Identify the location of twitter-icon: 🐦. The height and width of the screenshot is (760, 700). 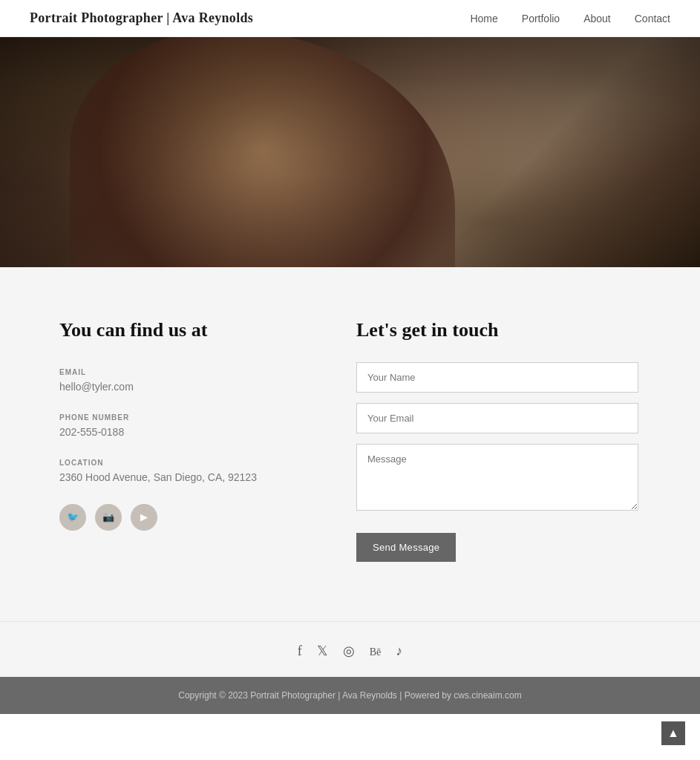
(73, 517).